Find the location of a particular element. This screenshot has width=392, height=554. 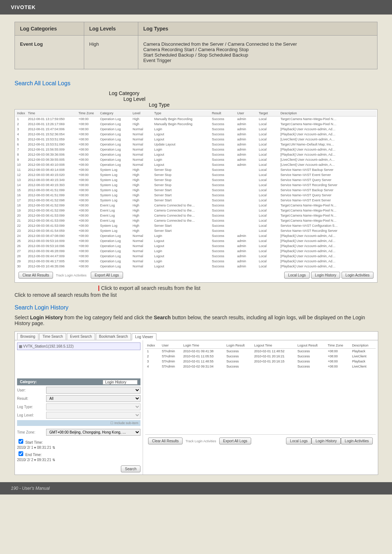

login-th: Logout Time is located at coordinates (274, 345).